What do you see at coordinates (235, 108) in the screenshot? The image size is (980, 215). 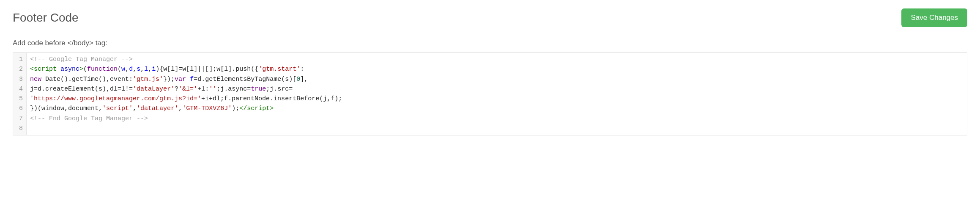 I see `code-token: );` at bounding box center [235, 108].